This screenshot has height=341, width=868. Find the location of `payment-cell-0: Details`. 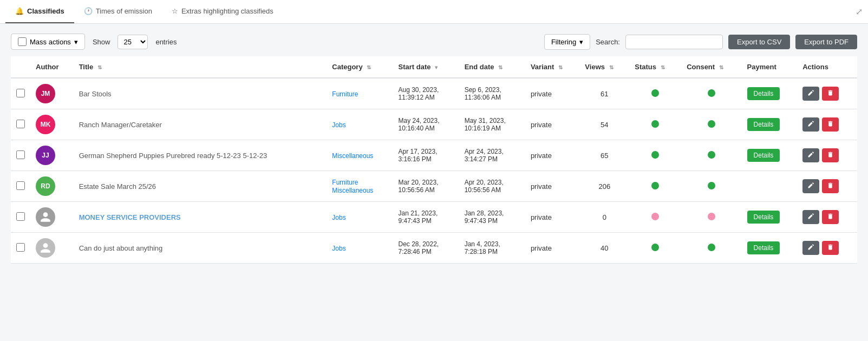

payment-cell-0: Details is located at coordinates (770, 94).